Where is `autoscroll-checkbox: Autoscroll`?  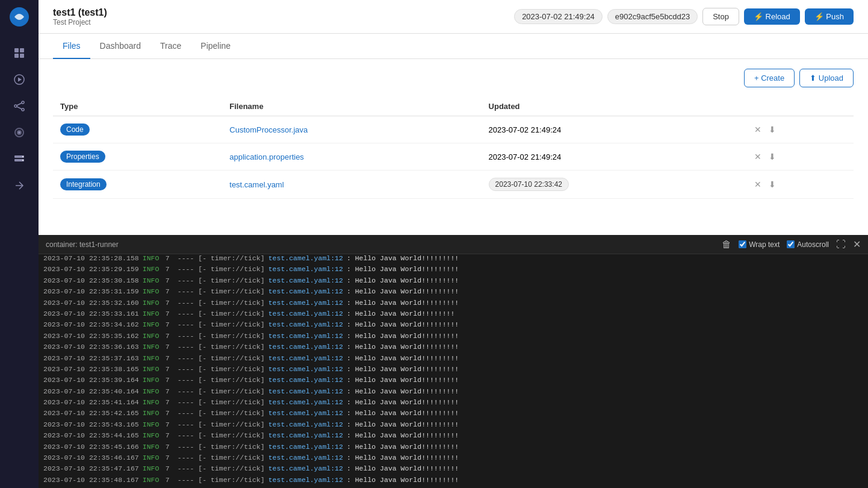 autoscroll-checkbox: Autoscroll is located at coordinates (808, 245).